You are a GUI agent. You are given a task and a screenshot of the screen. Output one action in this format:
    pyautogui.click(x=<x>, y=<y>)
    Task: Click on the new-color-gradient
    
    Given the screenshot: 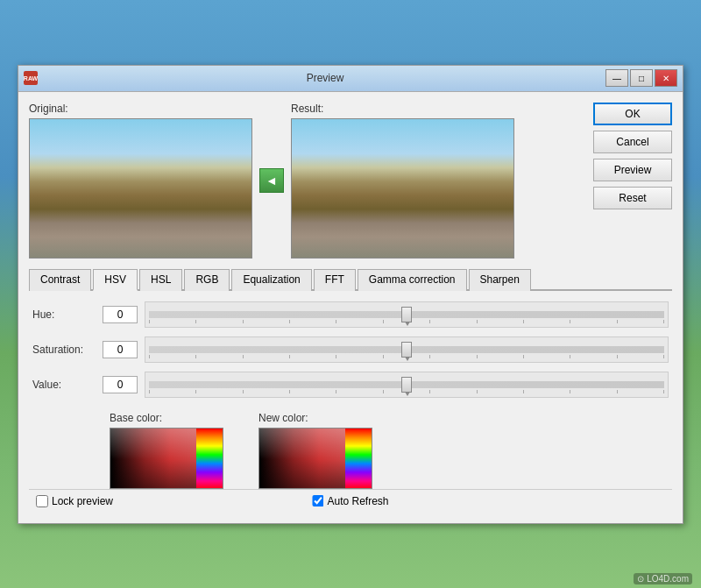 What is the action you would take?
    pyautogui.click(x=302, y=459)
    